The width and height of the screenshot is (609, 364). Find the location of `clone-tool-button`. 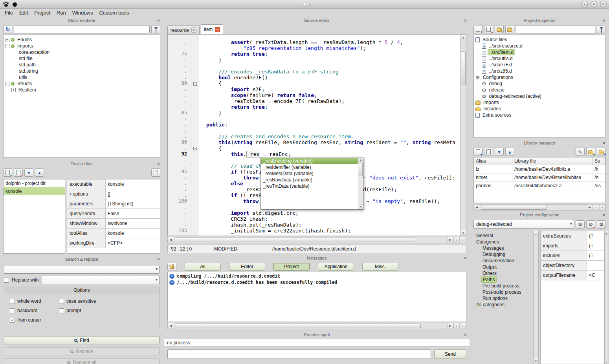

clone-tool-button is located at coordinates (156, 173).